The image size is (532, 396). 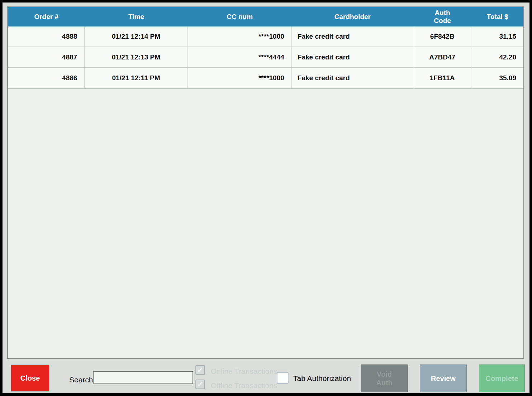 What do you see at coordinates (498, 78) in the screenshot?
I see `cell-total: 35.09` at bounding box center [498, 78].